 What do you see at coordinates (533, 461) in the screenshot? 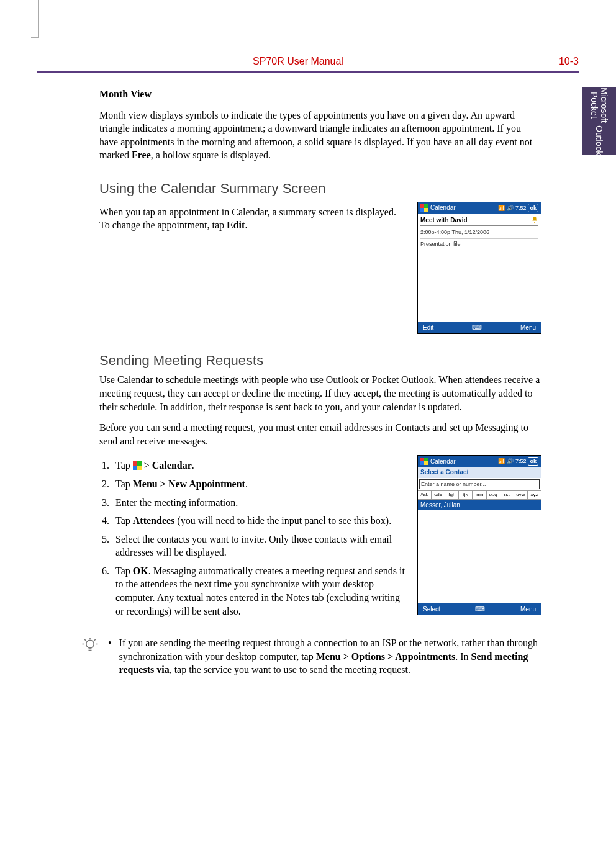
I see `ss2-ok-button: ok` at bounding box center [533, 461].